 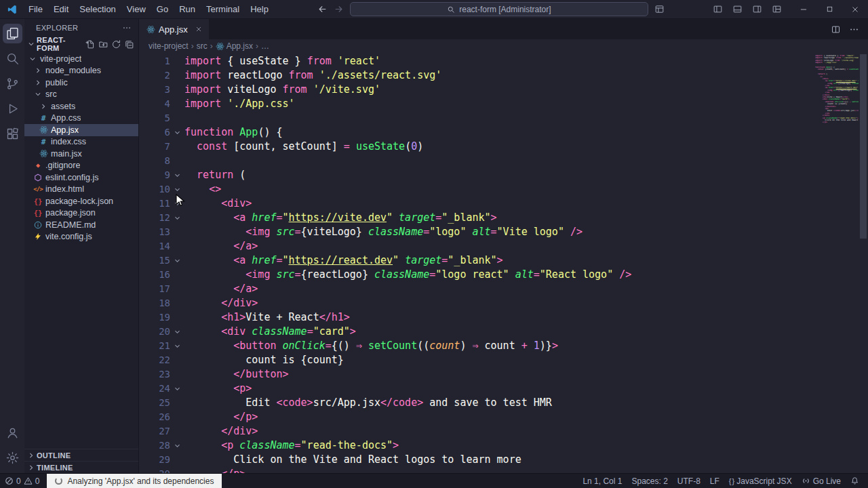 What do you see at coordinates (503, 389) in the screenshot?
I see `code-line-24: 24 <p>` at bounding box center [503, 389].